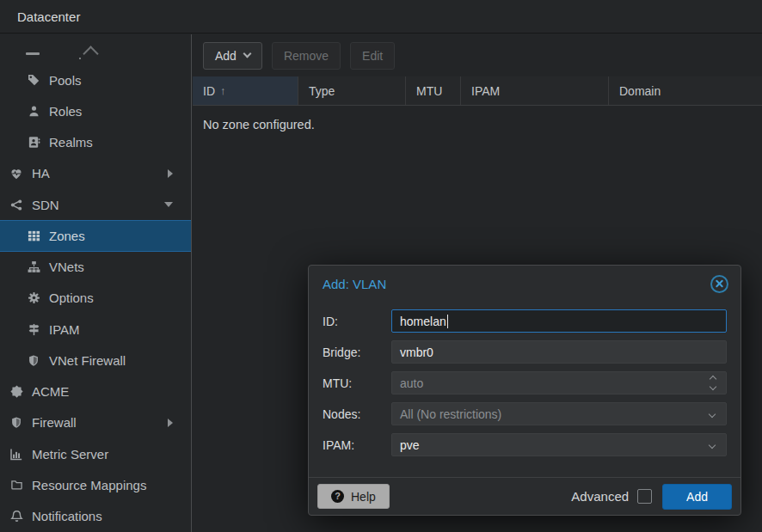  What do you see at coordinates (34, 80) in the screenshot?
I see `tag-icon` at bounding box center [34, 80].